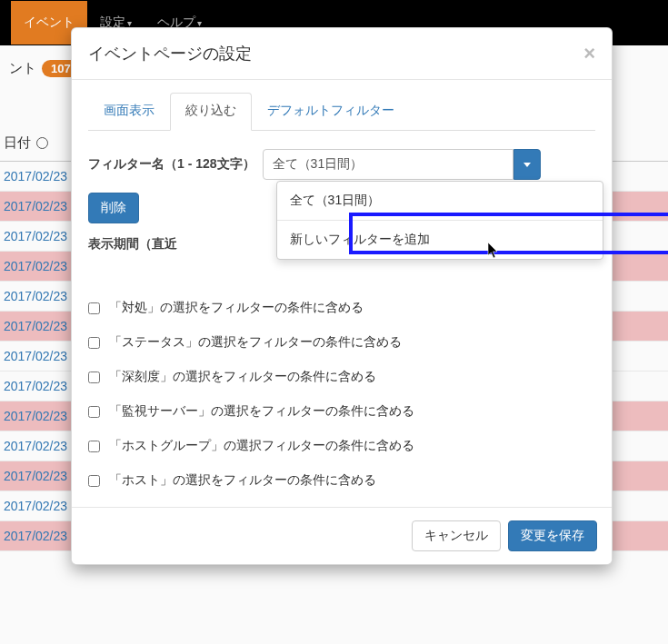 This screenshot has width=668, height=644. What do you see at coordinates (170, 54) in the screenshot?
I see `modal-title: イベントページの設定` at bounding box center [170, 54].